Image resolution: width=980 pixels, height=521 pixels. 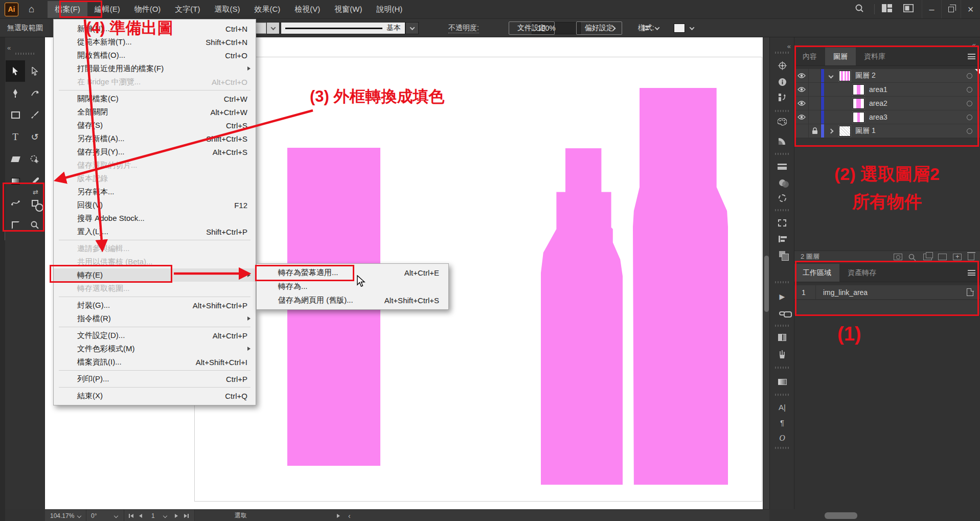 I want to click on shape-builder-tool, so click(x=35, y=159).